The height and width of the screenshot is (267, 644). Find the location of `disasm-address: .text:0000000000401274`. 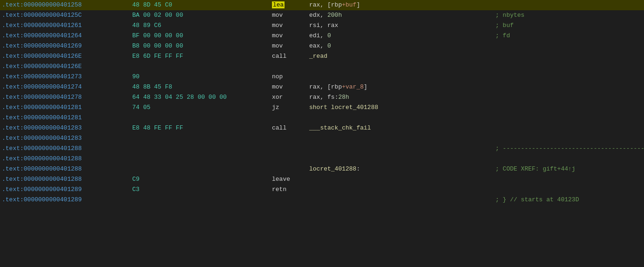

disasm-address: .text:0000000000401274 is located at coordinates (67, 87).